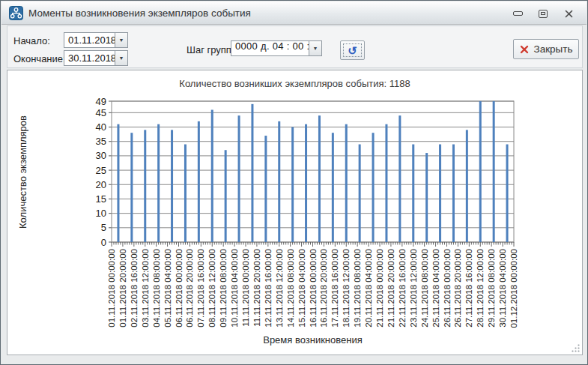 This screenshot has width=588, height=365. I want to click on x-tick-label: 21.11.2018 20:00:00, so click(391, 288).